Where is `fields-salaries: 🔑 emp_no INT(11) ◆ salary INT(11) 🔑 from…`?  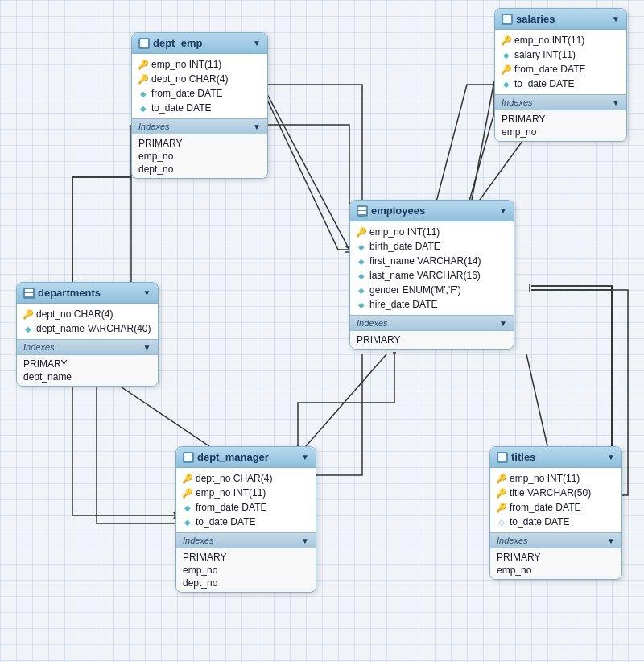 fields-salaries: 🔑 emp_no INT(11) ◆ salary INT(11) 🔑 from… is located at coordinates (560, 62).